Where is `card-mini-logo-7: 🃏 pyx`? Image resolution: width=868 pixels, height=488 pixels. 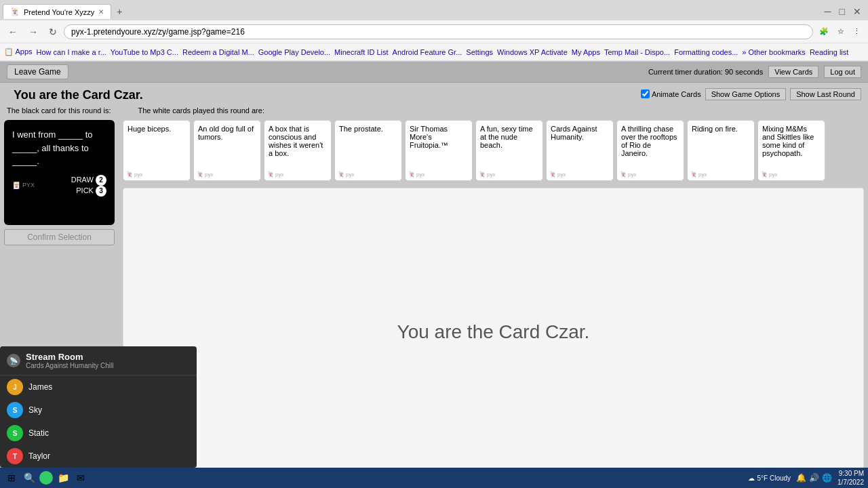
card-mini-logo-7: 🃏 pyx is located at coordinates (628, 175).